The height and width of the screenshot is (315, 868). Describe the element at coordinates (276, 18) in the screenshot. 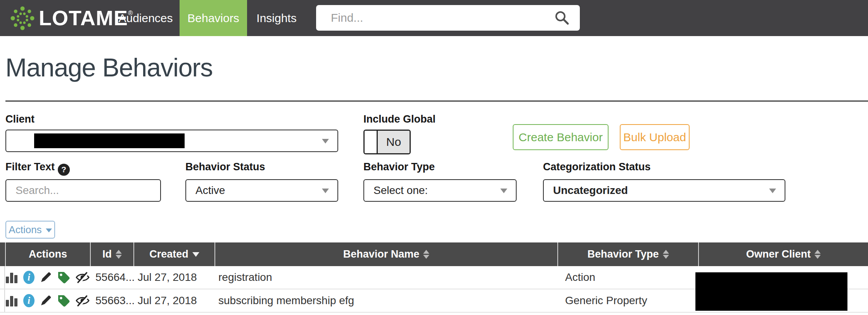

I see `nav-tab-label: Insights` at that location.